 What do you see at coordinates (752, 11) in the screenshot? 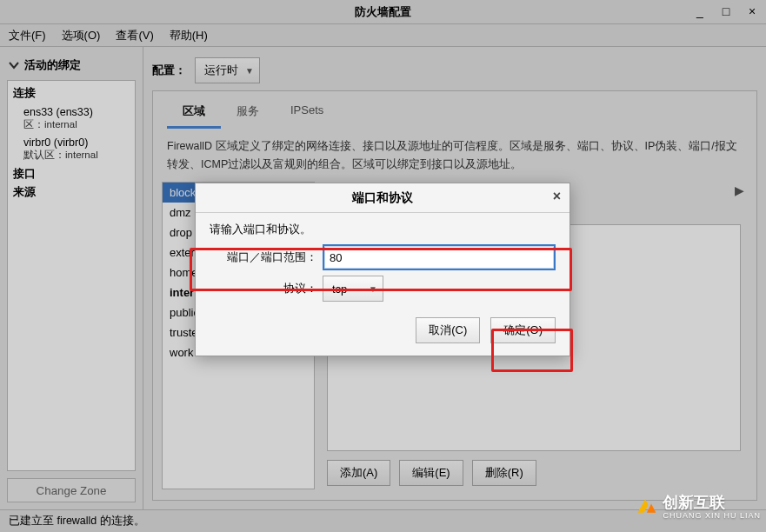
I see `close-button: ×` at bounding box center [752, 11].